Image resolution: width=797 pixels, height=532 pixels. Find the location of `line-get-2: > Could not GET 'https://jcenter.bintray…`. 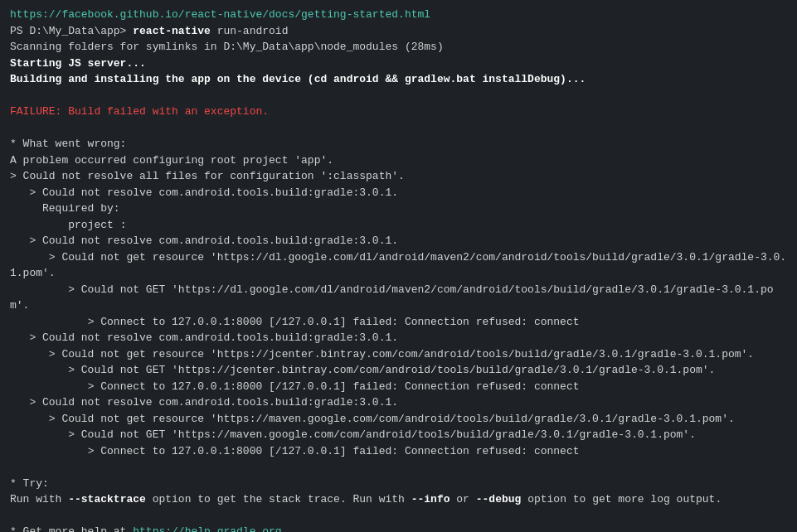

line-get-2: > Could not GET 'https://jcenter.bintray… is located at coordinates (398, 370).